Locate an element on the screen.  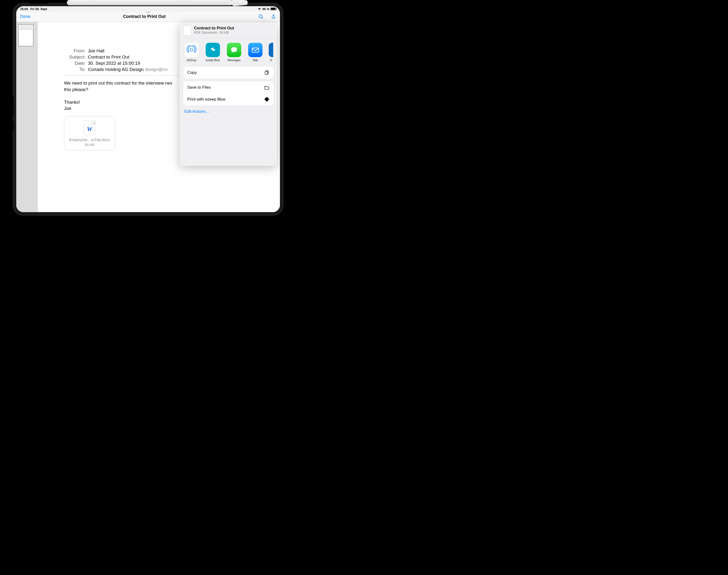
attachment-tile: W Employme…a-Flat.docx 95 KB is located at coordinates (90, 133).